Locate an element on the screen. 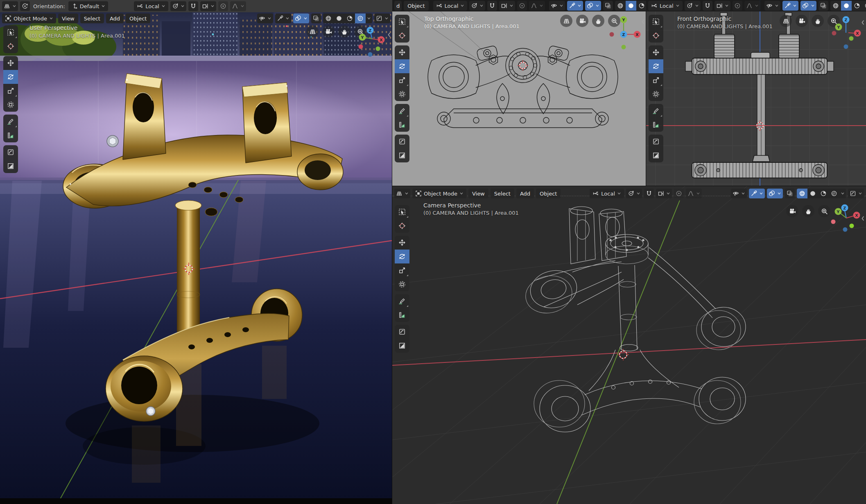 This screenshot has height=504, width=866. shading-rendered-button is located at coordinates (360, 18).